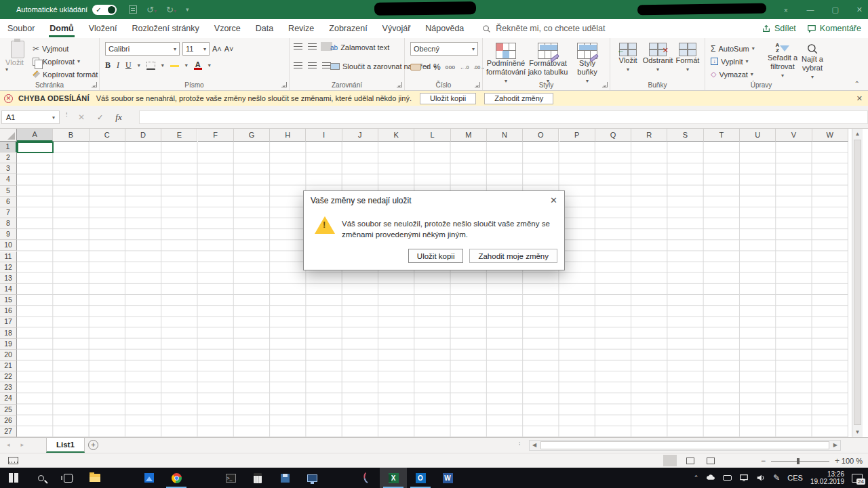 The height and width of the screenshot is (488, 868). What do you see at coordinates (339, 478) in the screenshot?
I see `ie-taskbar-button` at bounding box center [339, 478].